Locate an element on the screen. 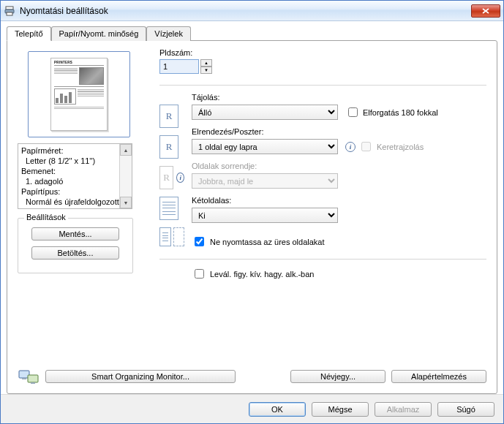 The height and width of the screenshot is (424, 504). paper-size-value: Letter (8 1/2'' x 11'') is located at coordinates (69, 161).